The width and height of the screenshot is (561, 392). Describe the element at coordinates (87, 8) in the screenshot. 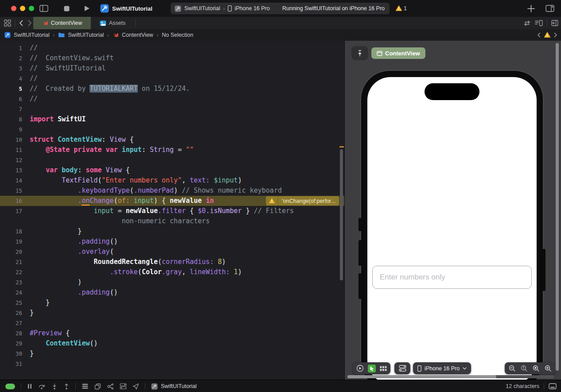

I see `run-button` at that location.